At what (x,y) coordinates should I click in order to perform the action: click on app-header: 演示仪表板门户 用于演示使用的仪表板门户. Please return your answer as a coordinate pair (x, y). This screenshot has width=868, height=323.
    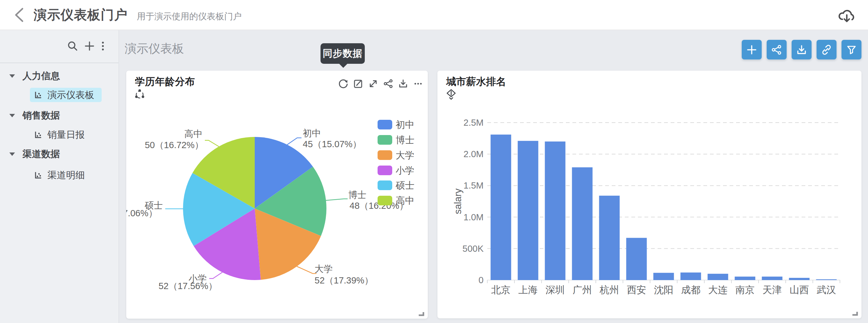
    Looking at the image, I should click on (434, 15).